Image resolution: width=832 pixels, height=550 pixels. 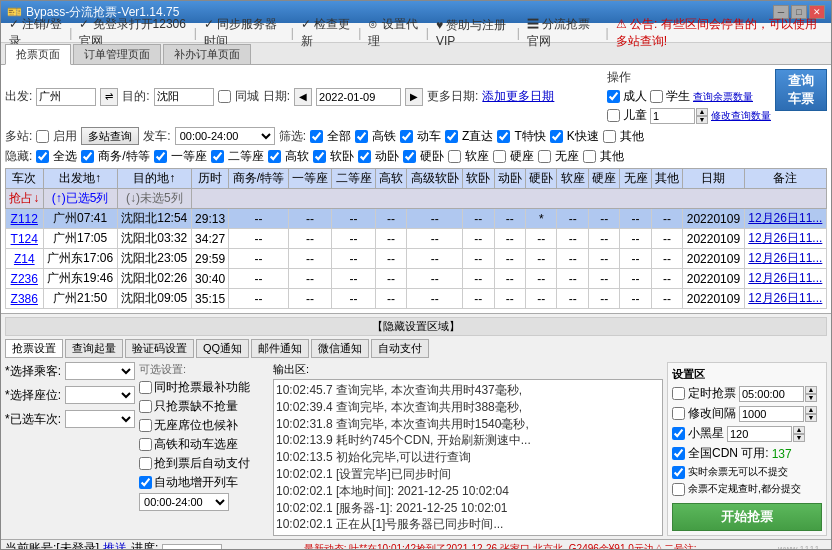 I want to click on hide-gaosoft-checkbox, so click(x=274, y=156).